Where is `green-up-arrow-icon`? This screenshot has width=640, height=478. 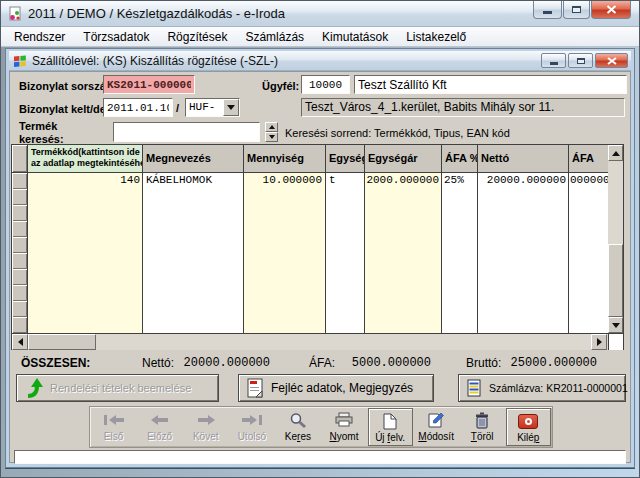 green-up-arrow-icon is located at coordinates (34, 388).